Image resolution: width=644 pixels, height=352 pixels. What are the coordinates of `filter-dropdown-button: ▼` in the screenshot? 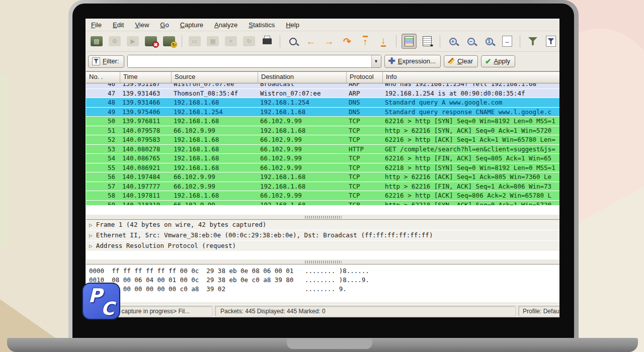 It's located at (376, 61).